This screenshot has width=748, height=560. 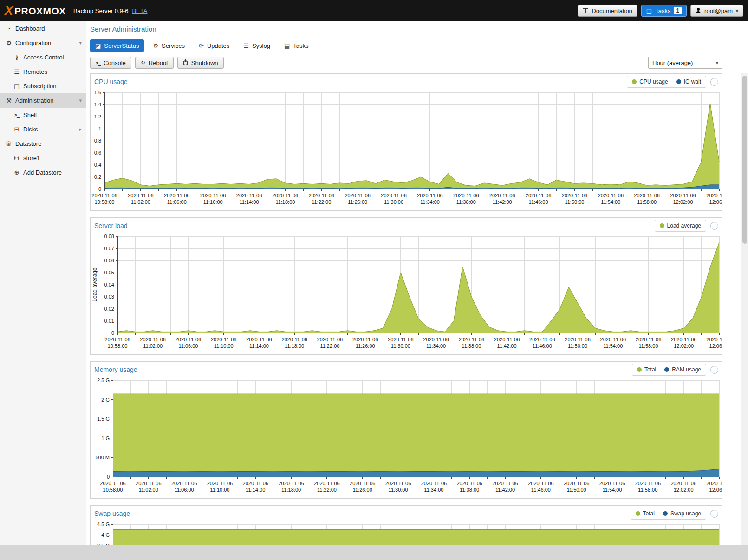 What do you see at coordinates (103, 419) in the screenshot?
I see `svg-text: 1.5 G` at bounding box center [103, 419].